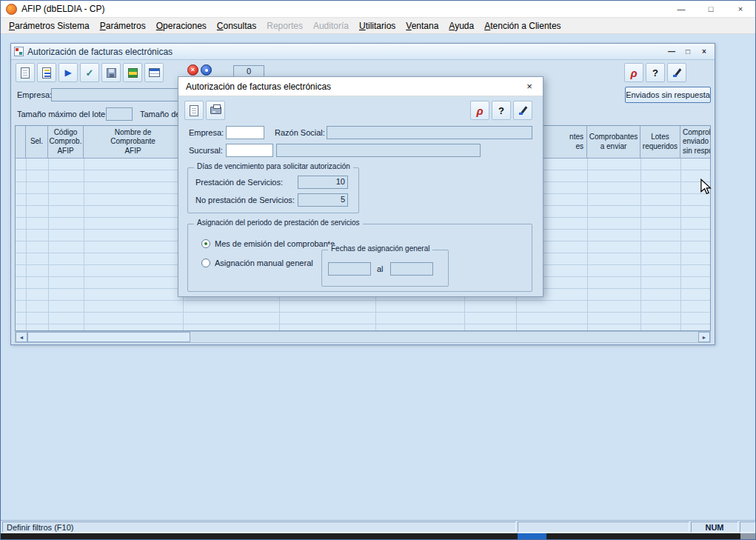 This screenshot has width=756, height=540. What do you see at coordinates (681, 9) in the screenshot?
I see `minimize-button: —` at bounding box center [681, 9].